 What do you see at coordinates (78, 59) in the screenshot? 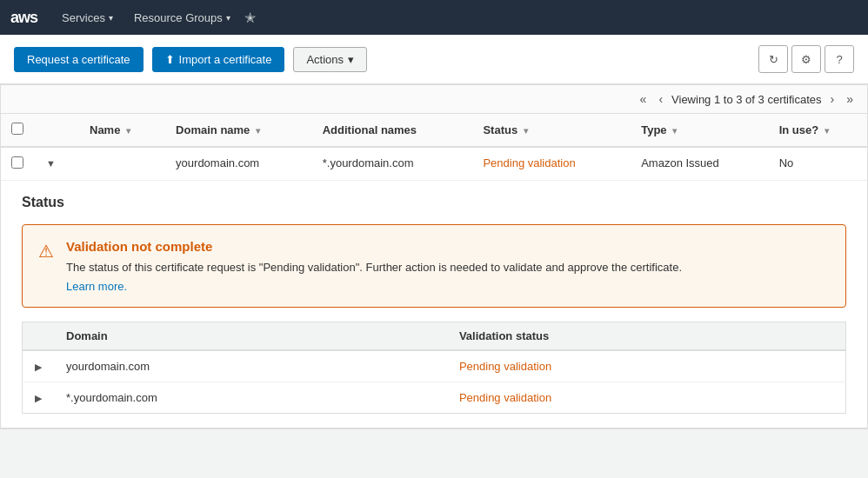
I see `request-cert-label: Request a certificate` at bounding box center [78, 59].